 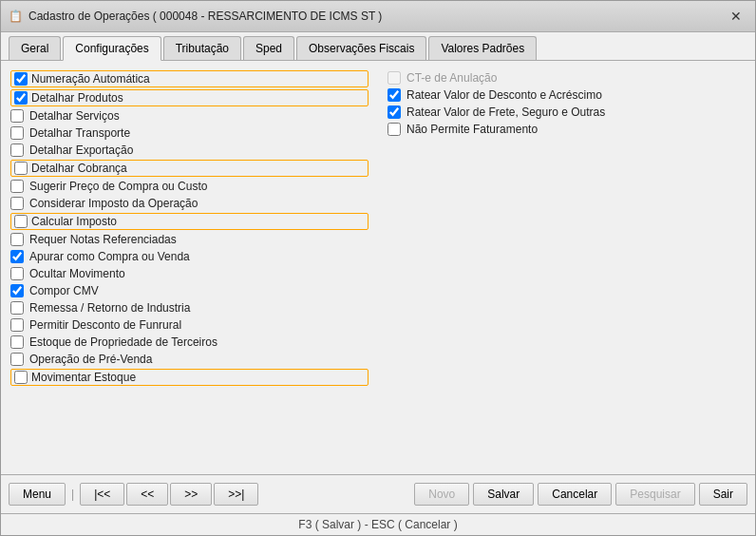 I want to click on detalhar-produtos-label: Detalhar Produtos, so click(x=78, y=98).